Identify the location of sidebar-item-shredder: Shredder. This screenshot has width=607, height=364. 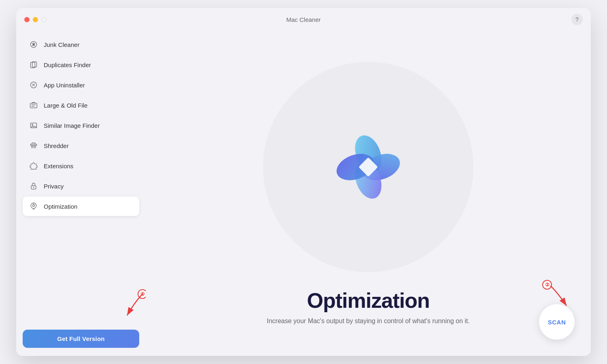
(81, 146).